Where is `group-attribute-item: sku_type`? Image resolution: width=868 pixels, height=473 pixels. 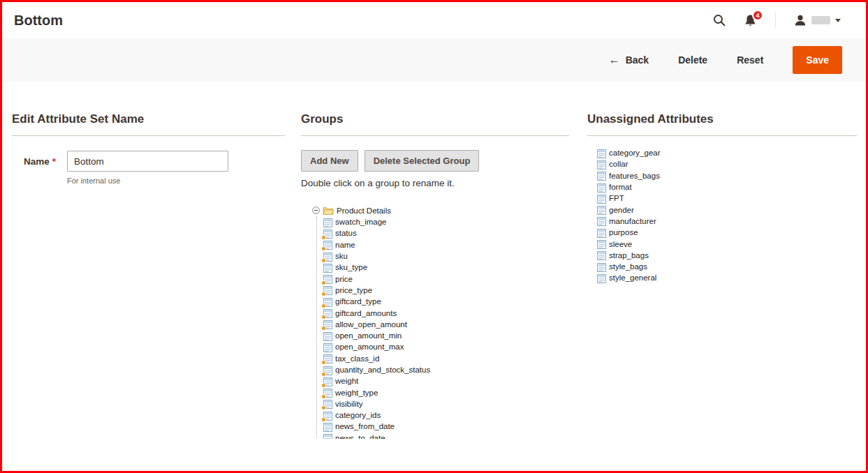
group-attribute-item: sku_type is located at coordinates (446, 267).